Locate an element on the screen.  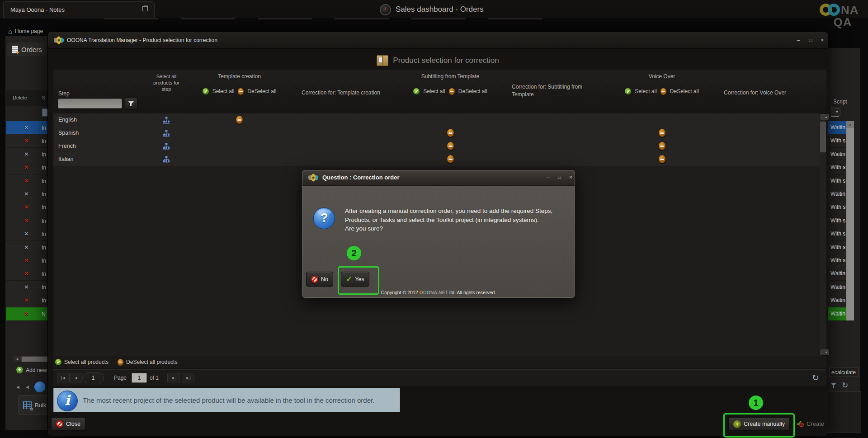
next-page-button: ► is located at coordinates (174, 378).